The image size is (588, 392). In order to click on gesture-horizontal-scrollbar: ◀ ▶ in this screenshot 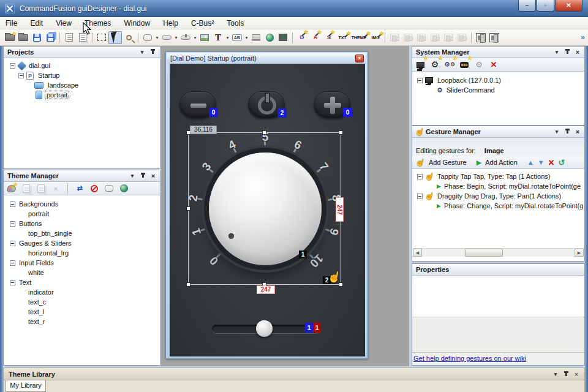, I will do `click(499, 252)`.